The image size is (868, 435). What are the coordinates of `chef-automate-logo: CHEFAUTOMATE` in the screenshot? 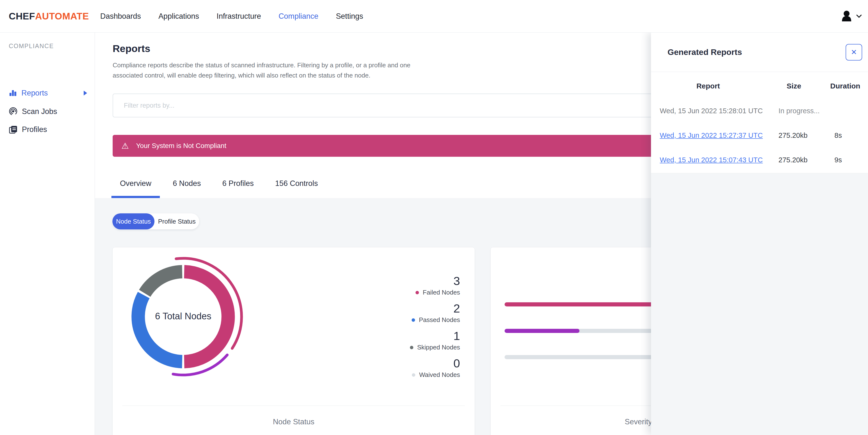 It's located at (49, 16).